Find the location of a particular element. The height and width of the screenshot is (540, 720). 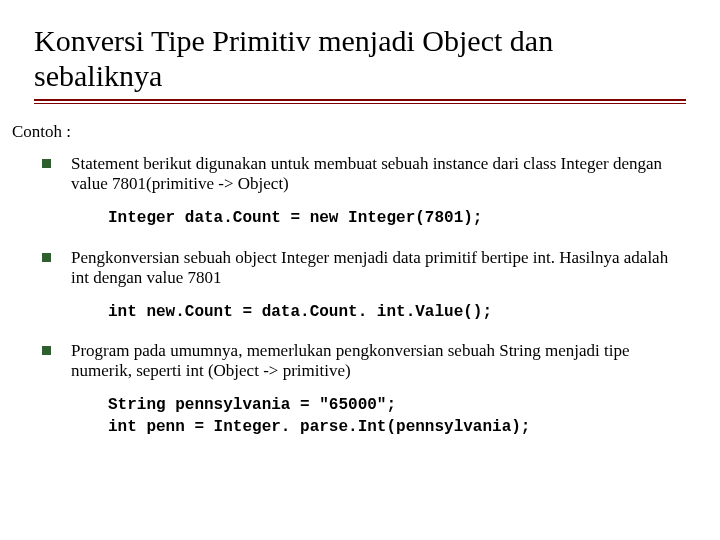

title-rule is located at coordinates (360, 102).